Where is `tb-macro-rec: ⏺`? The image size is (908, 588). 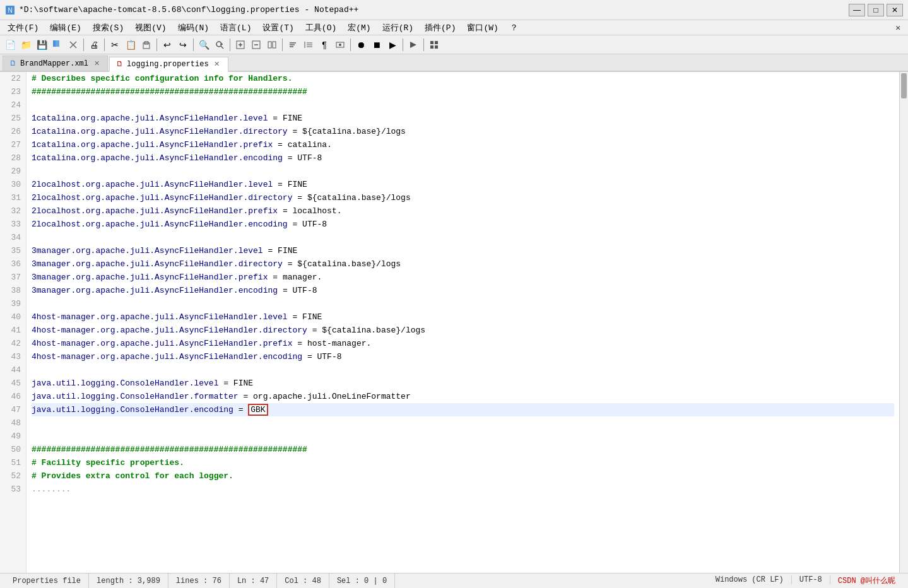
tb-macro-rec: ⏺ is located at coordinates (361, 45).